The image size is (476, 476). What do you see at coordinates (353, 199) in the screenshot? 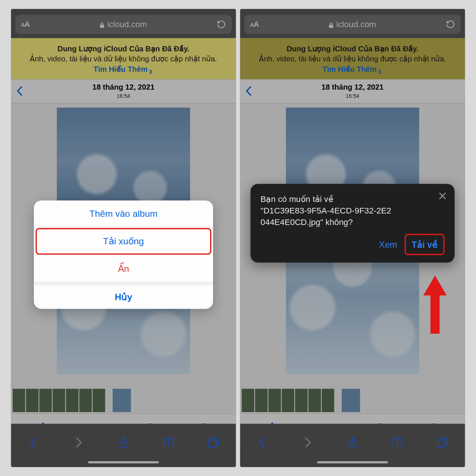
I see `prompt-line1: Bạn có muốn tải về` at bounding box center [353, 199].